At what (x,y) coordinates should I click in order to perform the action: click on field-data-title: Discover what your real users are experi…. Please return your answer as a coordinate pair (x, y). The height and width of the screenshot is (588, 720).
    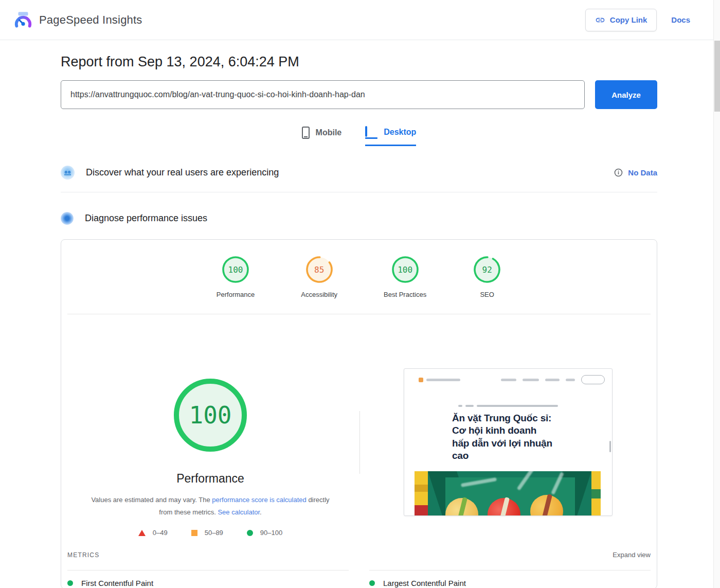
    Looking at the image, I should click on (182, 173).